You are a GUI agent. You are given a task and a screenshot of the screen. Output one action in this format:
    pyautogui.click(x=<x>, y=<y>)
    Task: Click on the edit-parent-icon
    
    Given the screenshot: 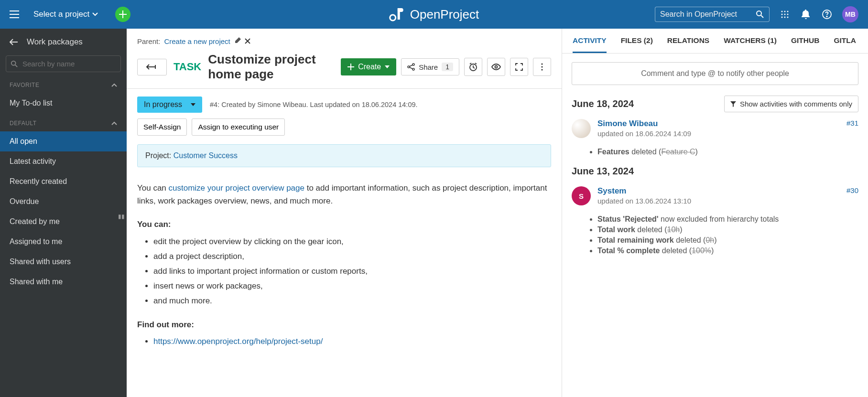 What is the action you would take?
    pyautogui.click(x=238, y=41)
    